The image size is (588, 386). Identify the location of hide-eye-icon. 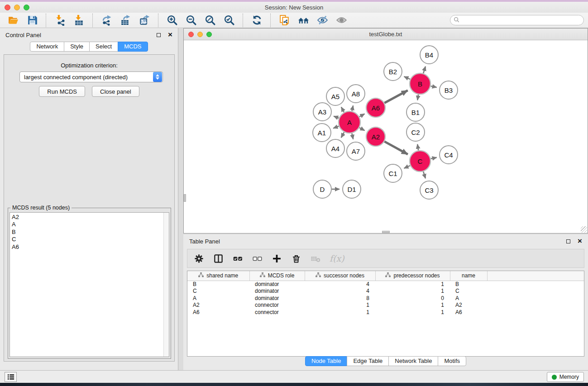
(322, 20).